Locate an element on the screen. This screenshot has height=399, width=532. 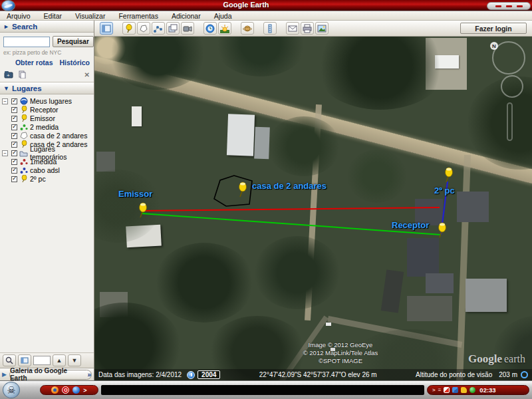
places-panel-header: ▼ Lugares is located at coordinates (47, 88).